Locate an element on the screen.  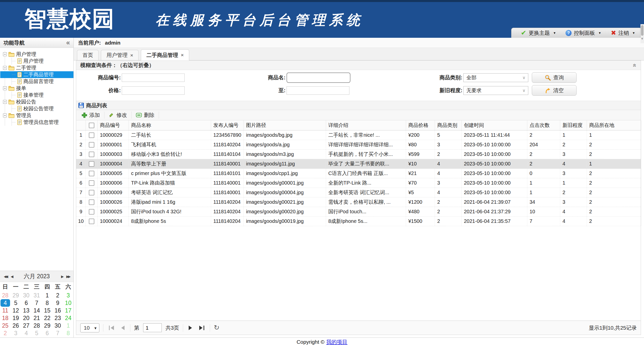
tab-用户管理: 用户管理× is located at coordinates (120, 55).